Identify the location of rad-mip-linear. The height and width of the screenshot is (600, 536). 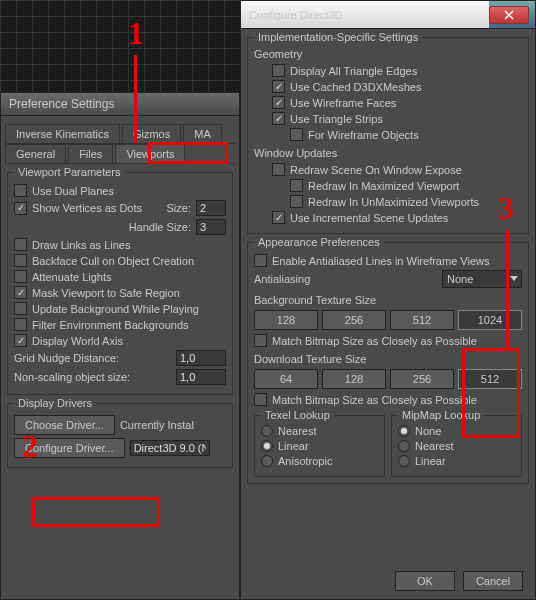
(404, 461).